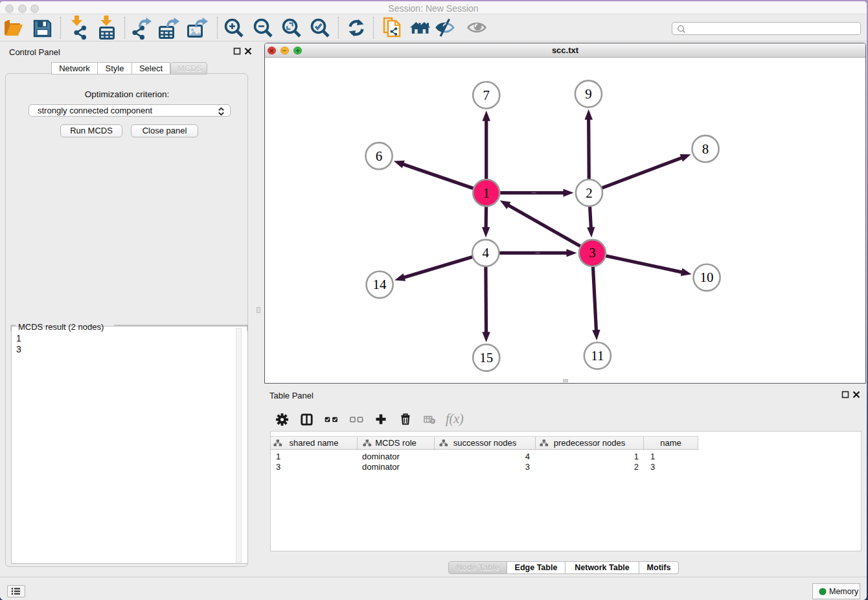 Image resolution: width=868 pixels, height=600 pixels. I want to click on svg-text: 7, so click(486, 95).